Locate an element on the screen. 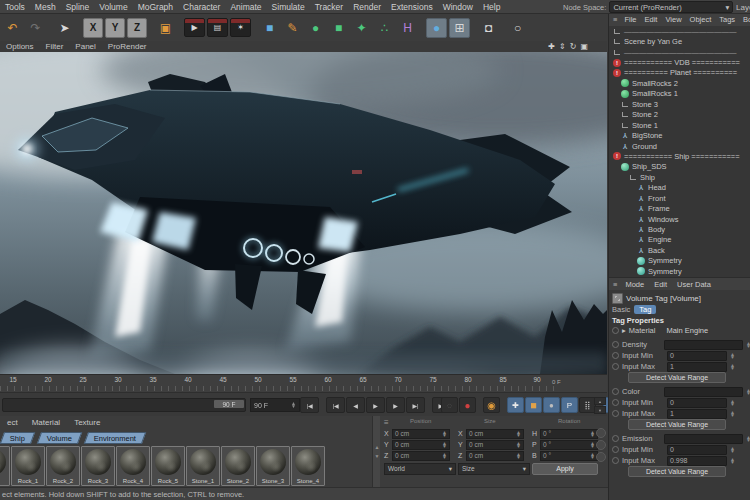 Image resolution: width=750 pixels, height=500 pixels. object-manager-menu-item: Bookmarks is located at coordinates (744, 20).